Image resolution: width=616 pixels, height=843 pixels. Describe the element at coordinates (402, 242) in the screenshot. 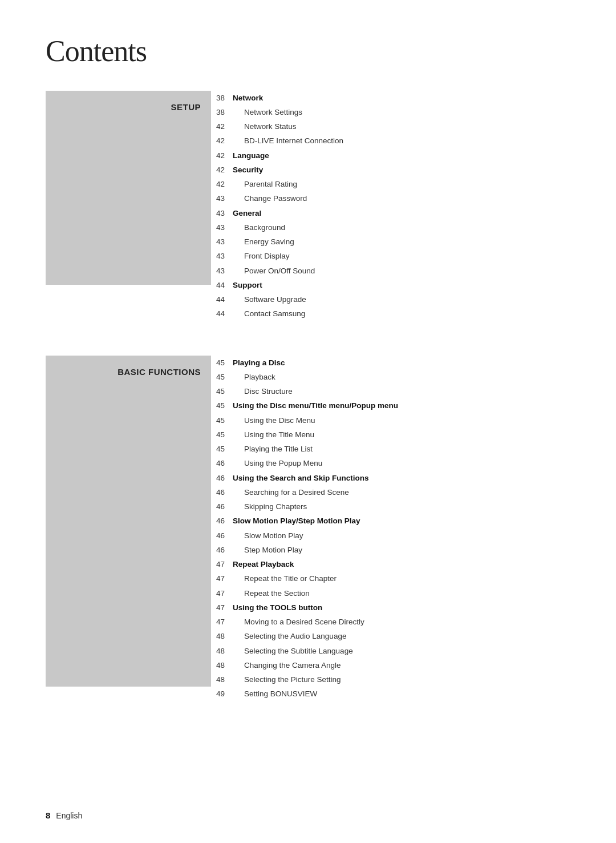

I see `toc-entry-text: Energy Saving` at that location.